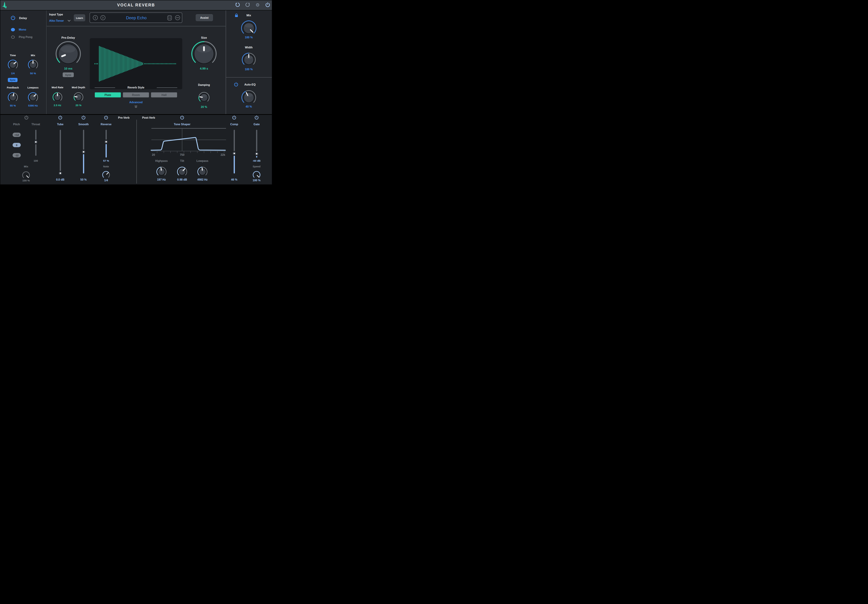  Describe the element at coordinates (136, 88) in the screenshot. I see `reverb-style-label: Reverb Style` at that location.